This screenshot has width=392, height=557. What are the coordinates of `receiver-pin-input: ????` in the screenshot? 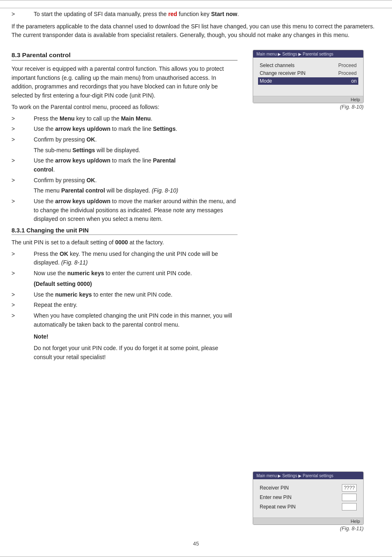 It's located at (349, 488).